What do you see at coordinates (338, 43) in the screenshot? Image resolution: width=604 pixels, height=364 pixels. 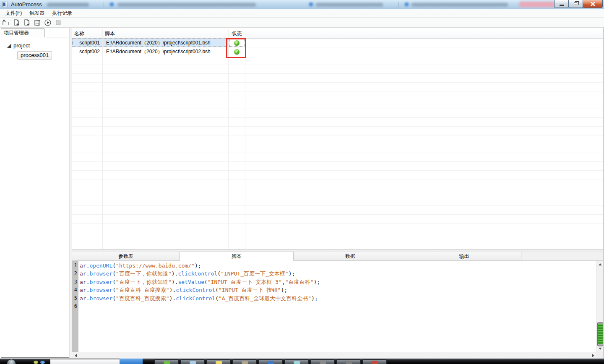 I see `table-row: script001E:\ARdocument（2020）\project\scr…` at bounding box center [338, 43].